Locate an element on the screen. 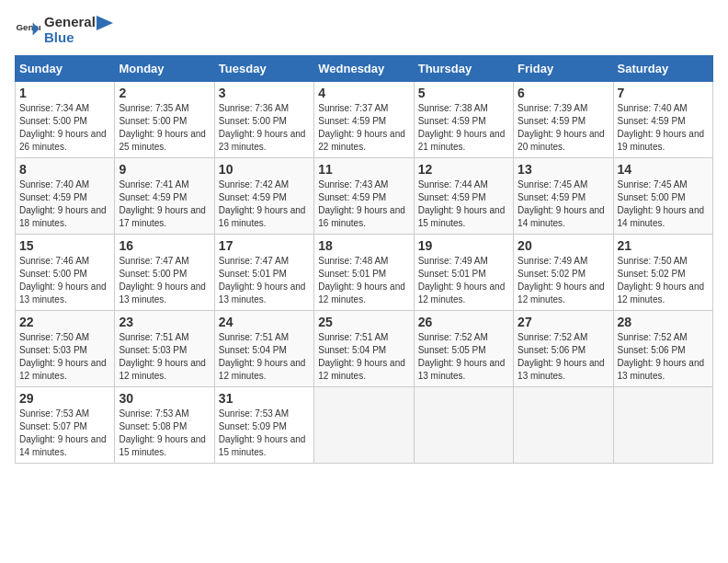 The image size is (728, 563). calendar-cell: 28 Sunrise: 7:52 AM Sunset: 5:06 PM Dayl… is located at coordinates (663, 348).